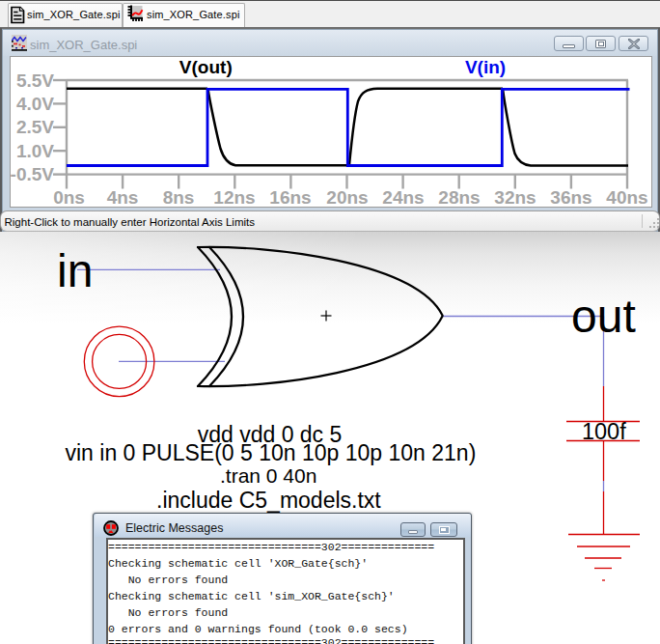  I want to click on svg-text: in, so click(75, 270).